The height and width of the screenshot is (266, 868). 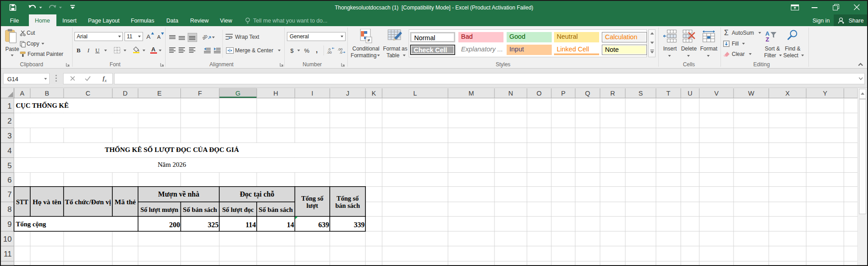 I want to click on svg-text: I, so click(x=312, y=93).